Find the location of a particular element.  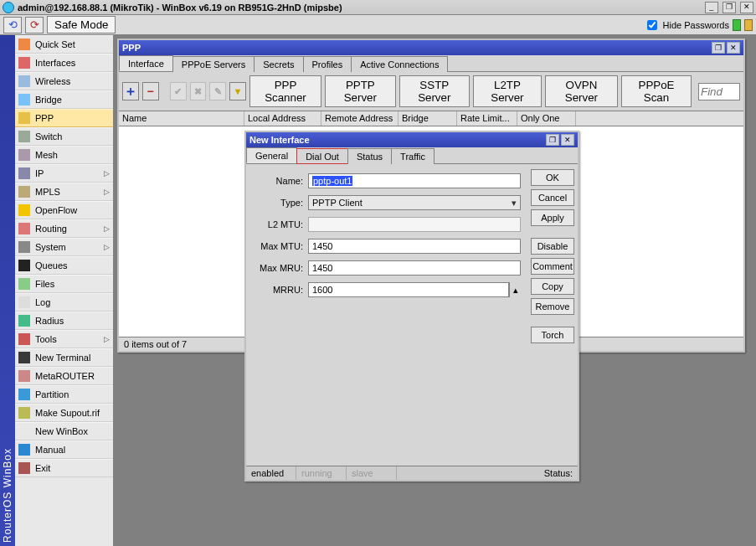

sstp-server-button: SSTP Server is located at coordinates (435, 91).